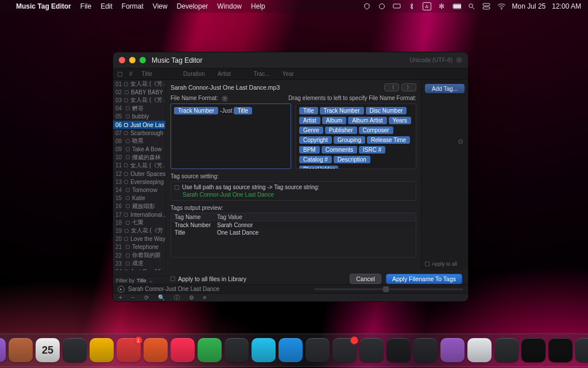  What do you see at coordinates (139, 255) in the screenshot?
I see `track-row: 22你着我的眼` at bounding box center [139, 255].